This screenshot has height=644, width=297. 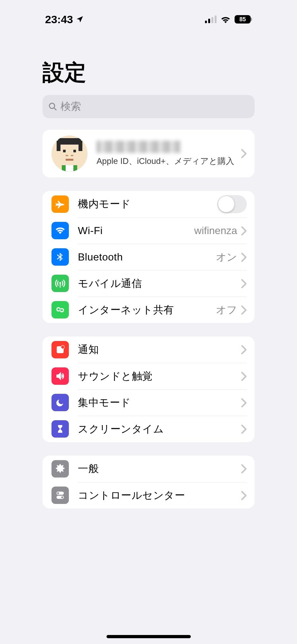 I want to click on airplane-toggle, so click(x=232, y=204).